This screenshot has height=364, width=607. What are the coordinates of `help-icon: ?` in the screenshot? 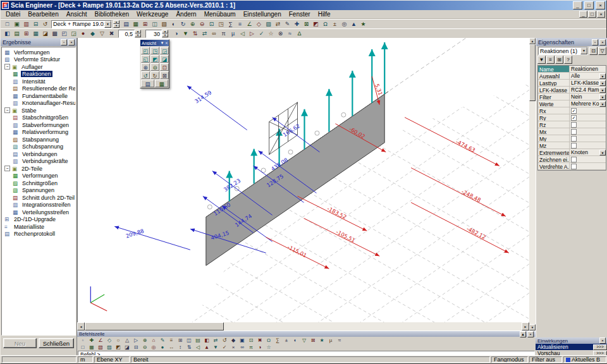 It's located at (568, 59).